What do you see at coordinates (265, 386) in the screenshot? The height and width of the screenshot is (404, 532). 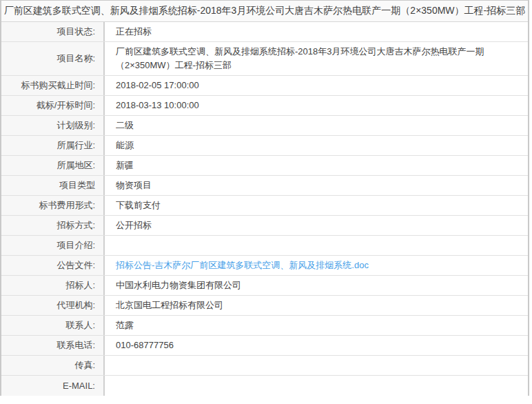 I see `row-email: E-MAIL:` at bounding box center [265, 386].